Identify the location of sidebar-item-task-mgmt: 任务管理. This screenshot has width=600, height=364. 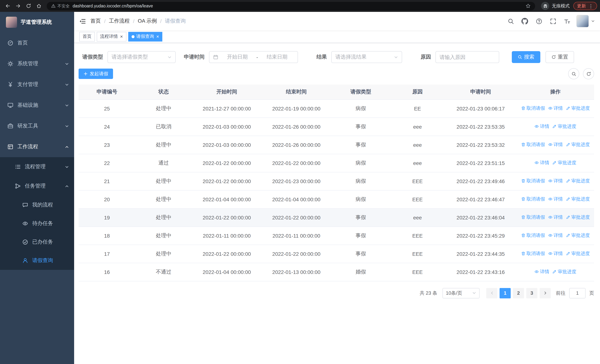
(37, 186).